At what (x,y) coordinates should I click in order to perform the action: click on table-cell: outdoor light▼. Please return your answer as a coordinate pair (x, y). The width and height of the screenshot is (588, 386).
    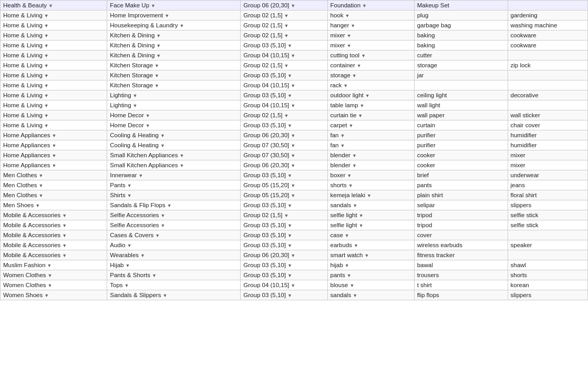
    Looking at the image, I should click on (371, 96).